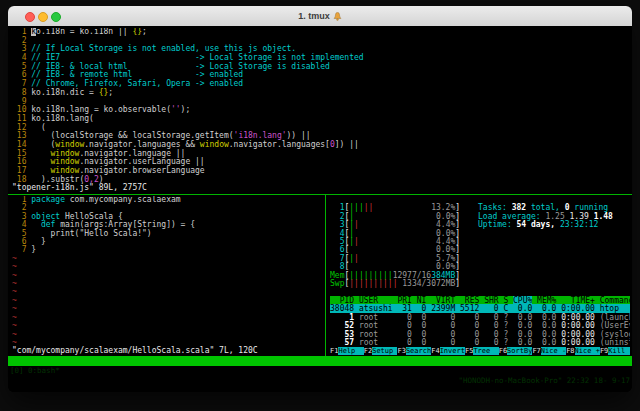  What do you see at coordinates (536, 351) in the screenshot?
I see `text-segment: F7` at bounding box center [536, 351].